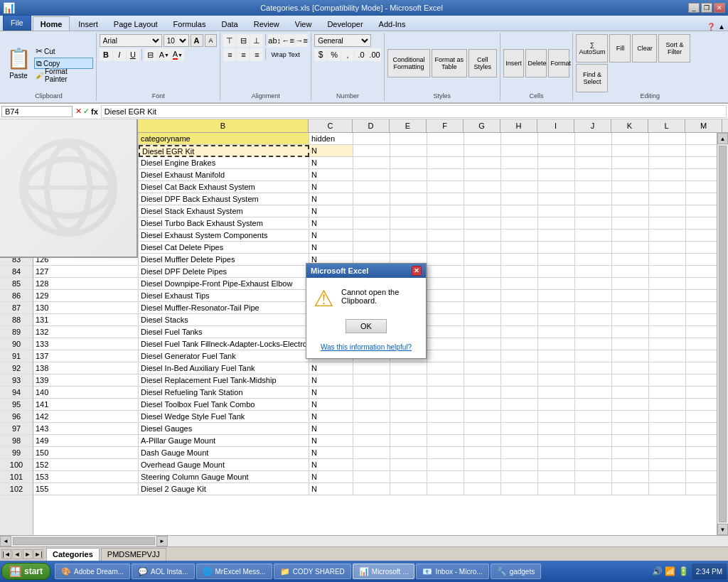  What do you see at coordinates (324, 298) in the screenshot?
I see `dialog-warning-icon: ⚠` at bounding box center [324, 298].